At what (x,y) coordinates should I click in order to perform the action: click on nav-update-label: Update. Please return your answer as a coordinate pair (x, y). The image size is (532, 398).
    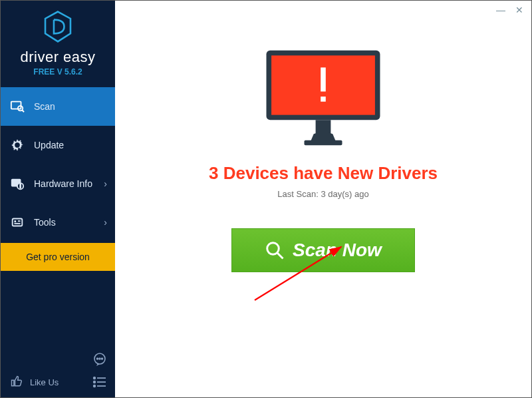
    Looking at the image, I should click on (49, 145).